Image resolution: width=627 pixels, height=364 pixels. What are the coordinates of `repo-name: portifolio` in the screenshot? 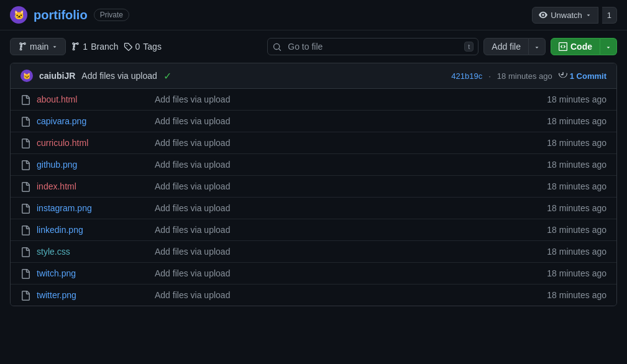 It's located at (61, 15).